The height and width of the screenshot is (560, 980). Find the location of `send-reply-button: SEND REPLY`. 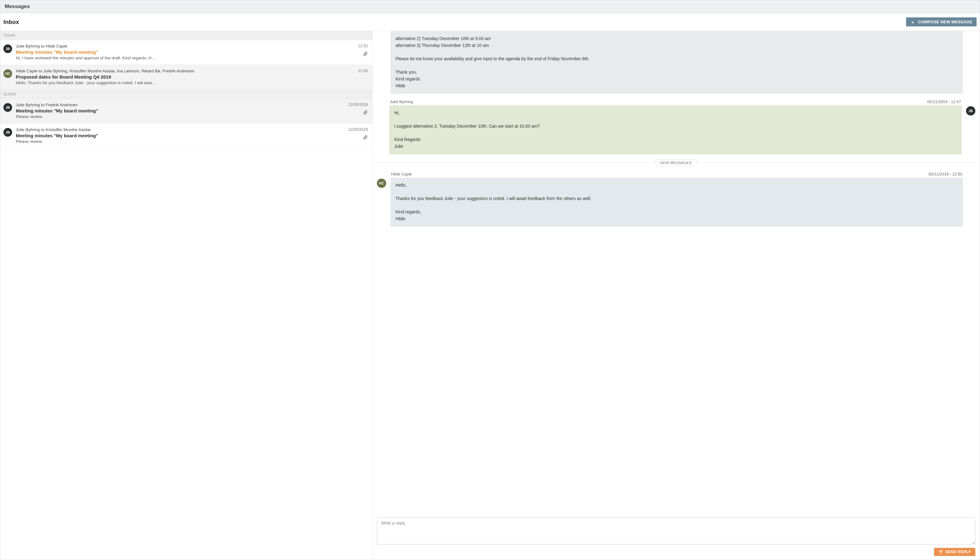

send-reply-button: SEND REPLY is located at coordinates (955, 552).